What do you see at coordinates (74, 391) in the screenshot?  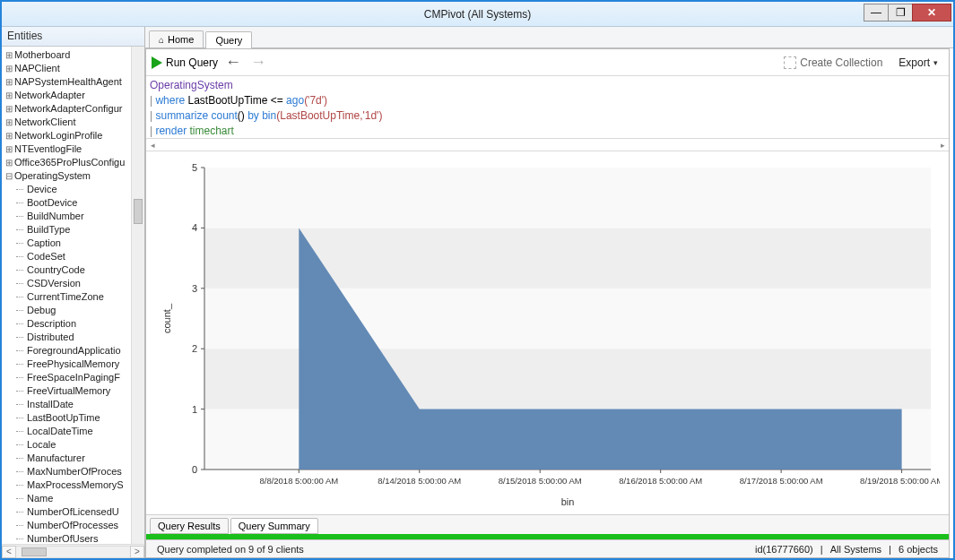 I see `tree-leaf: FreeVirtualMemory` at bounding box center [74, 391].